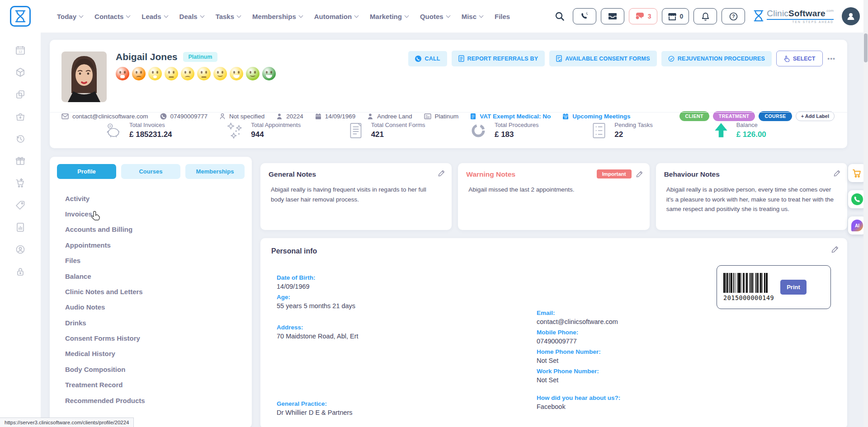 The height and width of the screenshot is (427, 868). I want to click on client-photo, so click(84, 77).